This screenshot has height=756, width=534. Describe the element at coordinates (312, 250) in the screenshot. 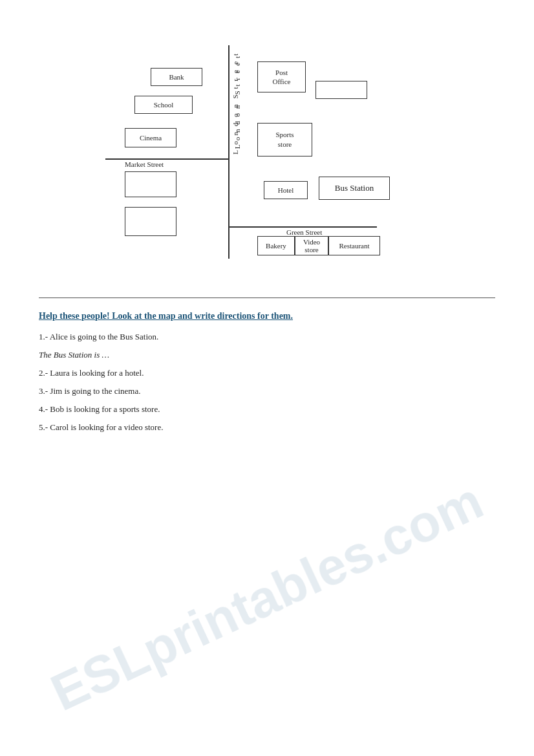

I see `video-store-label-2: store` at that location.